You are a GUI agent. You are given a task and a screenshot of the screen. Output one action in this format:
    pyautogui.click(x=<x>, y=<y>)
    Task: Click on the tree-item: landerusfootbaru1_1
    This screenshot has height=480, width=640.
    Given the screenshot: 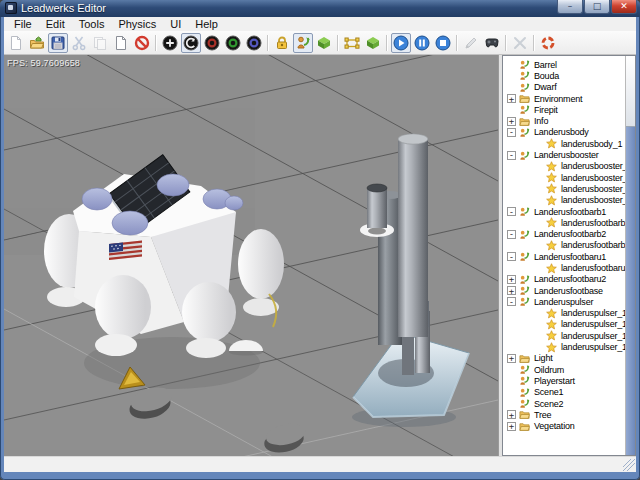 What is the action you would take?
    pyautogui.click(x=564, y=268)
    